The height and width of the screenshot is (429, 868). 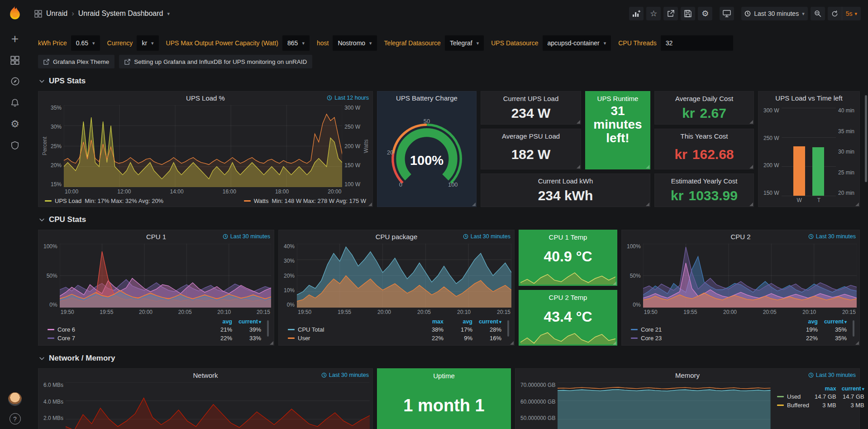 What do you see at coordinates (156, 280) in the screenshot?
I see `cpu1-chart-plot: 100%50%0%19:5019:5520:0020:0520:1020:15` at bounding box center [156, 280].